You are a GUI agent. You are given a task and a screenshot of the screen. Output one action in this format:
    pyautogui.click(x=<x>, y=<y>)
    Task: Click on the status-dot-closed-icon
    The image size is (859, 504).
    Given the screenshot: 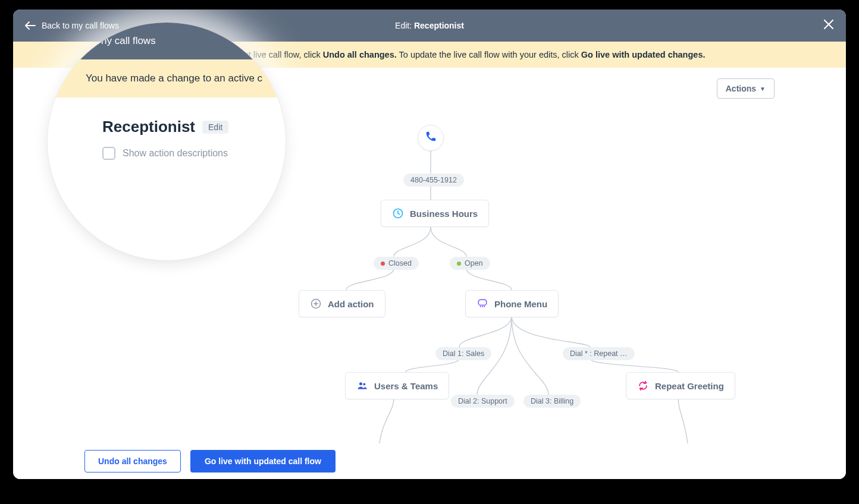 What is the action you would take?
    pyautogui.click(x=383, y=264)
    